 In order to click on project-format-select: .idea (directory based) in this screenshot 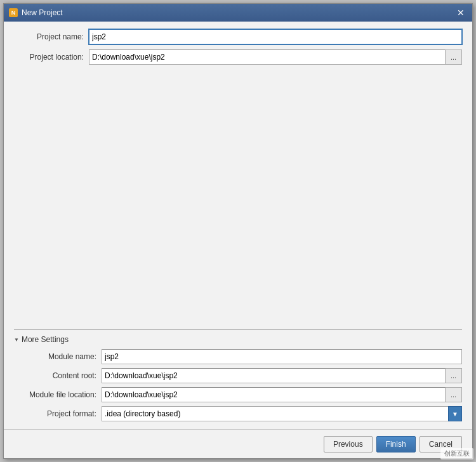, I will do `click(282, 414)`.